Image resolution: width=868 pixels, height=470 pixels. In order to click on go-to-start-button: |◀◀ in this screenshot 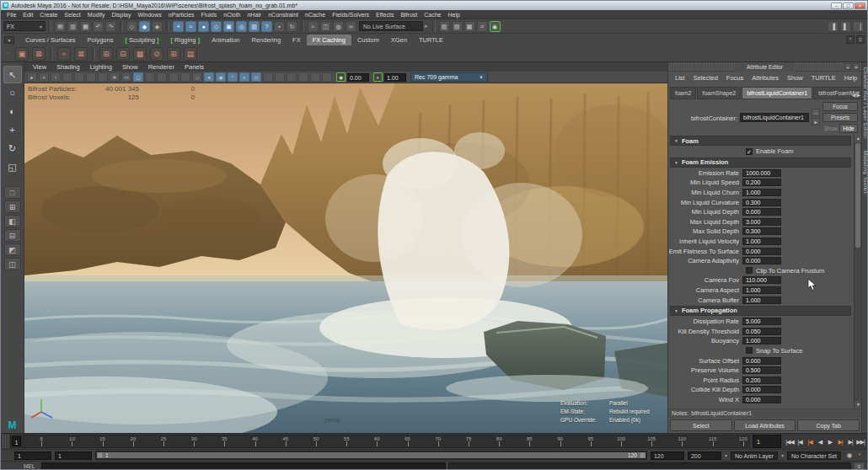, I will do `click(790, 441)`.